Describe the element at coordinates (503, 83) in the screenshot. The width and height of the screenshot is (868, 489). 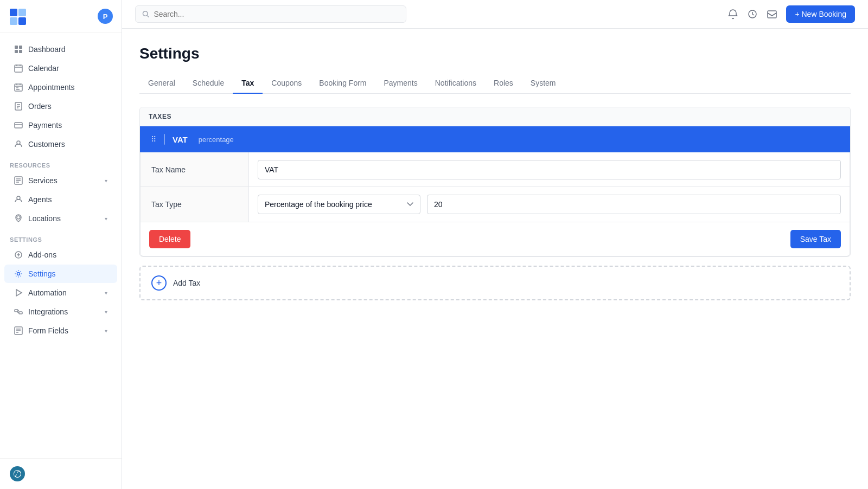
I see `tab-roles: Roles` at that location.